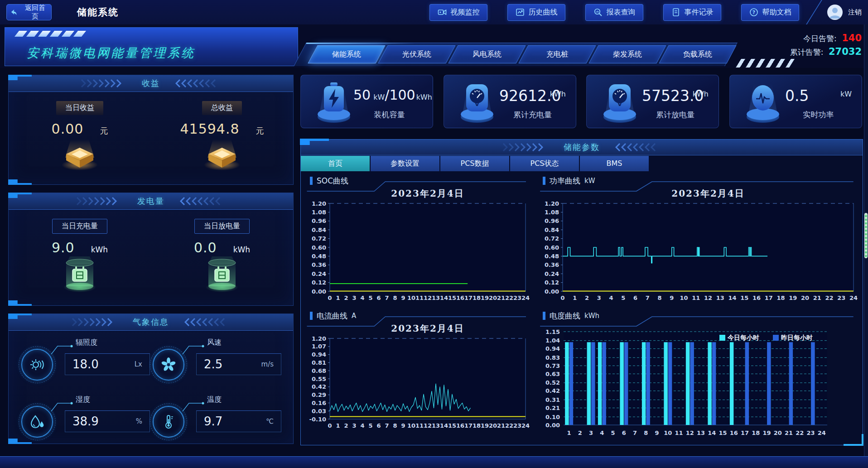  I want to click on irradiance-value-box: 18.0 Lx, so click(107, 364).